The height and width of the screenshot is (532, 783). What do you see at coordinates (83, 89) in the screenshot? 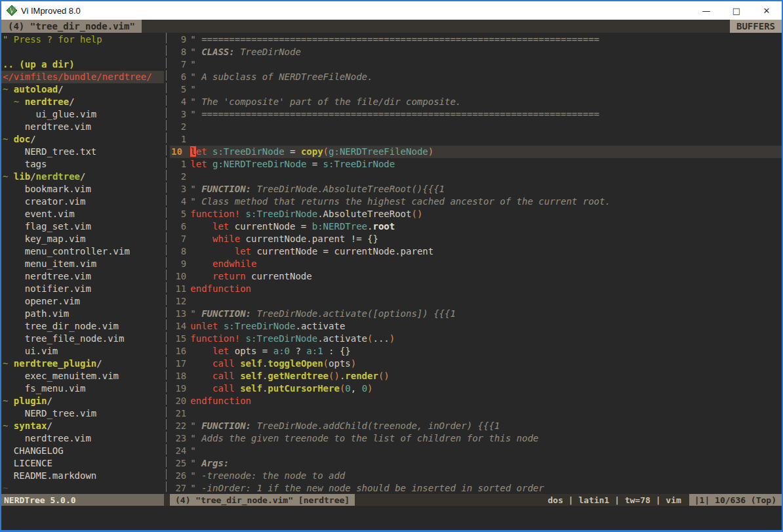
I see `tree-item: ~ autoload/` at bounding box center [83, 89].